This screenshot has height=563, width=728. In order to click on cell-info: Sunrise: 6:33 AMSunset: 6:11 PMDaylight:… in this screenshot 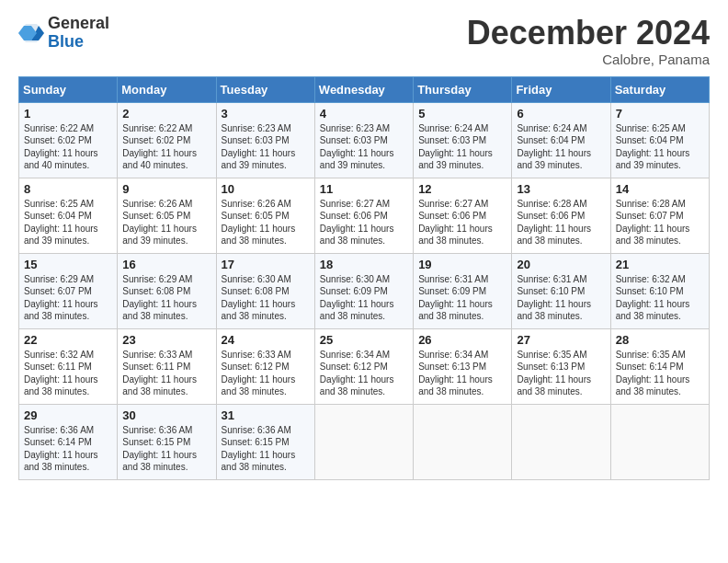, I will do `click(160, 373)`.